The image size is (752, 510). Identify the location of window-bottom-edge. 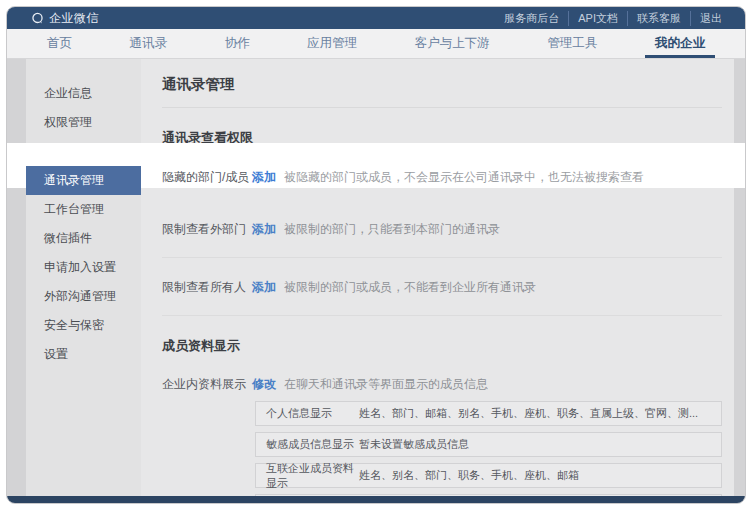
(376, 500).